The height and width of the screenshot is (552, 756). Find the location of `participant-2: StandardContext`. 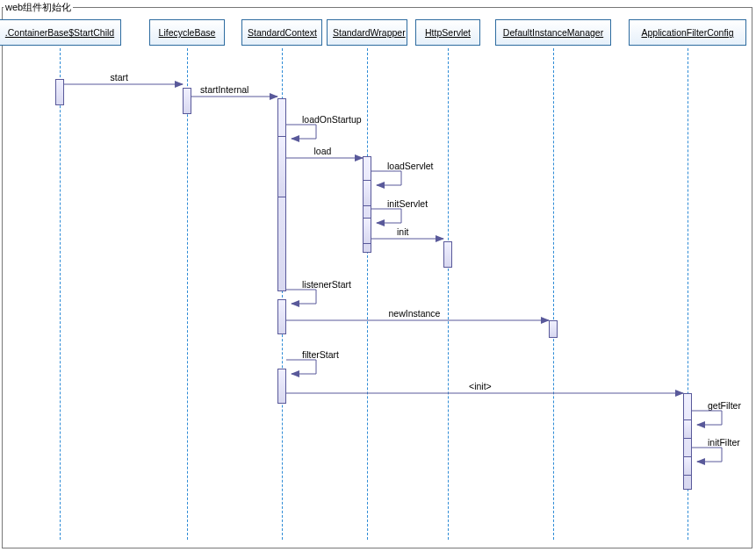

participant-2: StandardContext is located at coordinates (282, 32).